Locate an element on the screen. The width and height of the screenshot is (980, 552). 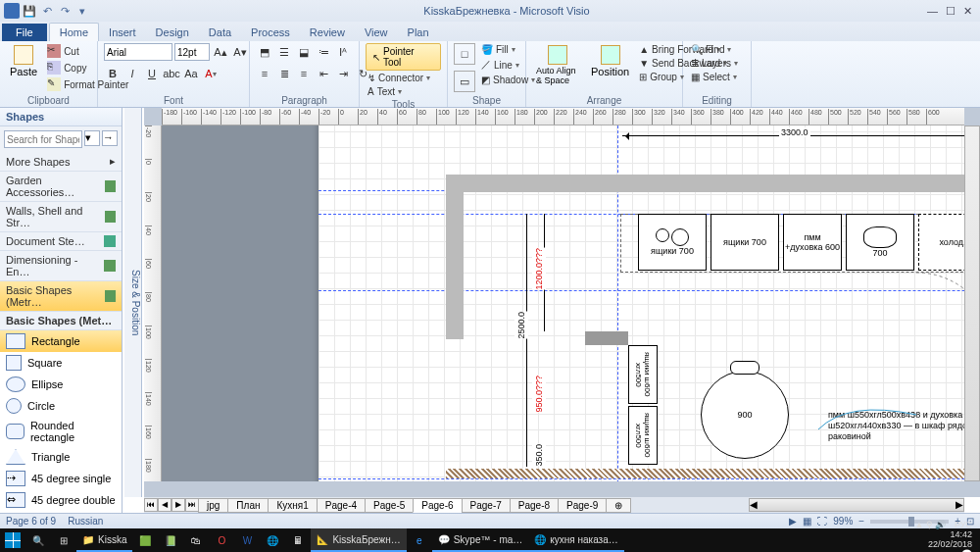
table-900: 900 is located at coordinates (745, 415).